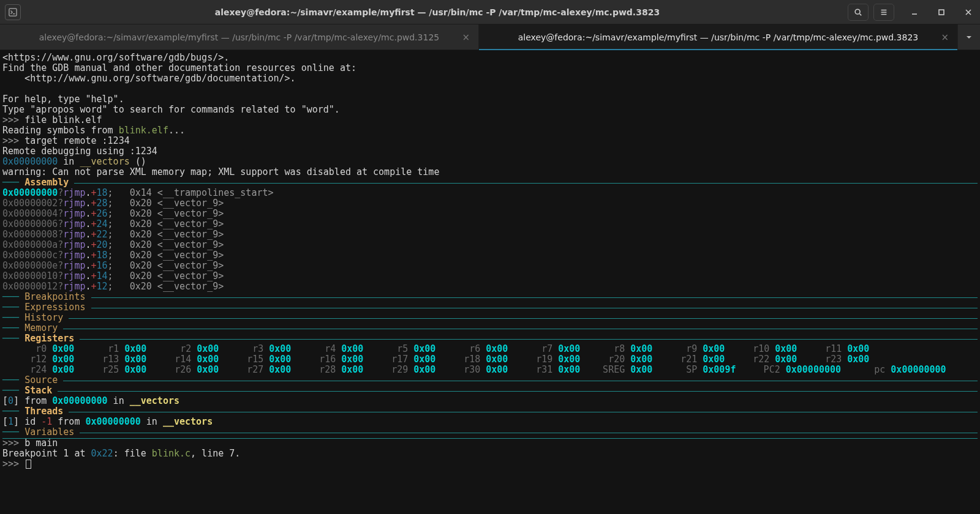 This screenshot has width=980, height=514. I want to click on maximize-button, so click(941, 12).